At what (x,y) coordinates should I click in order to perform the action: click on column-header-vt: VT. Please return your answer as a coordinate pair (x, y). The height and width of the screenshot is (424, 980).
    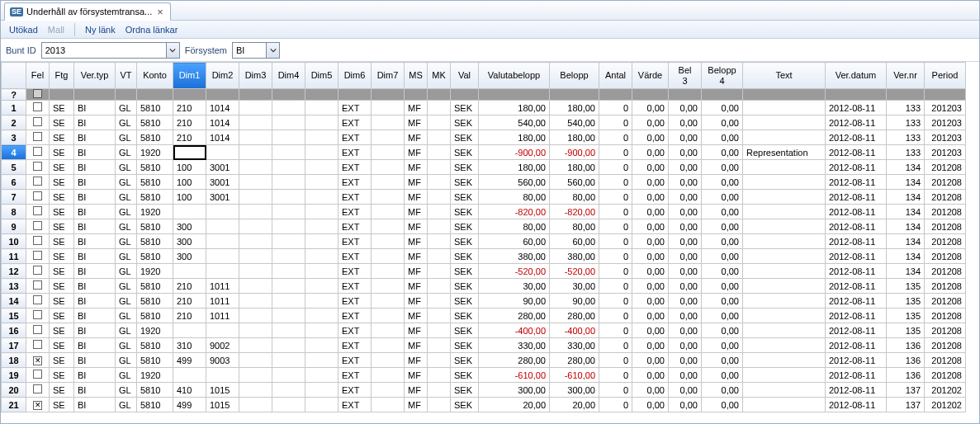
    Looking at the image, I should click on (126, 76).